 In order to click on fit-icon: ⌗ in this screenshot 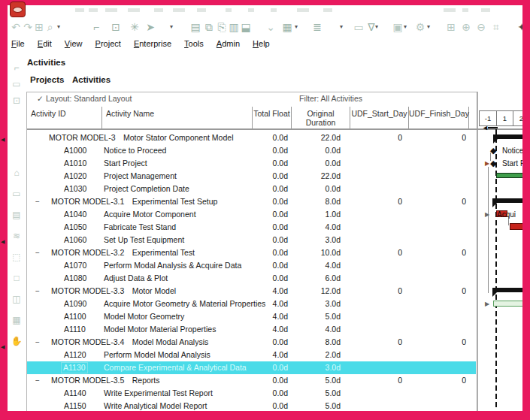, I will do `click(496, 27)`.